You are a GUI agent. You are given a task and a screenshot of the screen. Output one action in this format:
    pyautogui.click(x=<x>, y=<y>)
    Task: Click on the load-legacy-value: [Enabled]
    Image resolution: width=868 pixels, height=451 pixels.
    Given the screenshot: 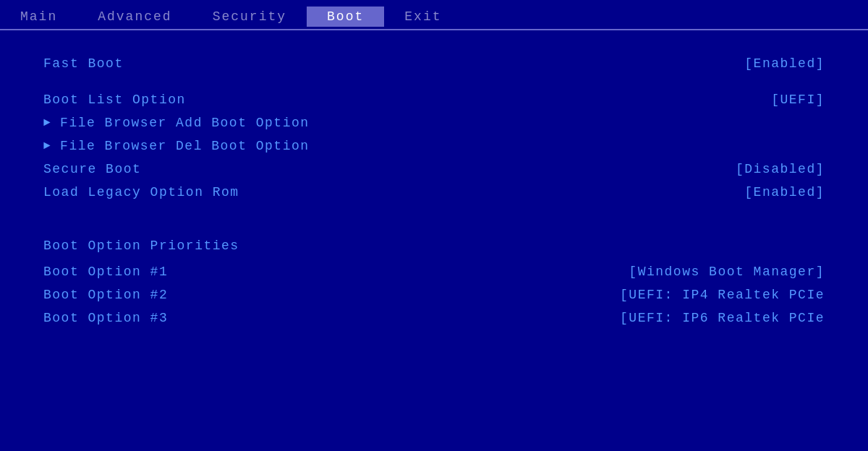 What is the action you would take?
    pyautogui.click(x=784, y=192)
    